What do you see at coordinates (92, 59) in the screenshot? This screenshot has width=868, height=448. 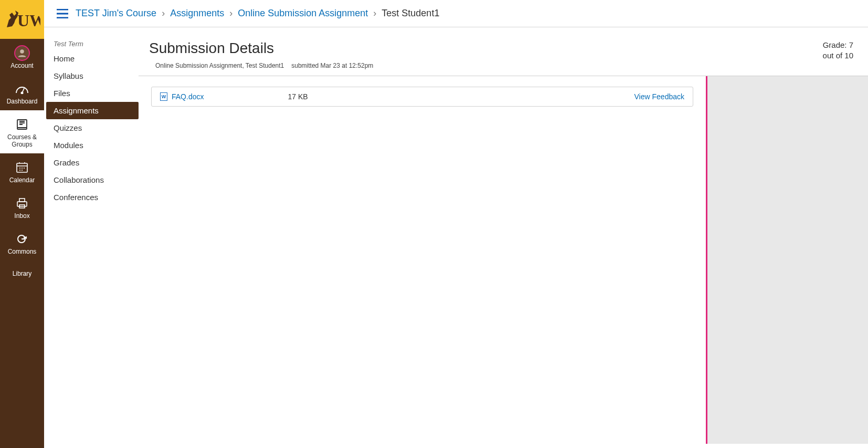 I see `course-nav-home: Home` at bounding box center [92, 59].